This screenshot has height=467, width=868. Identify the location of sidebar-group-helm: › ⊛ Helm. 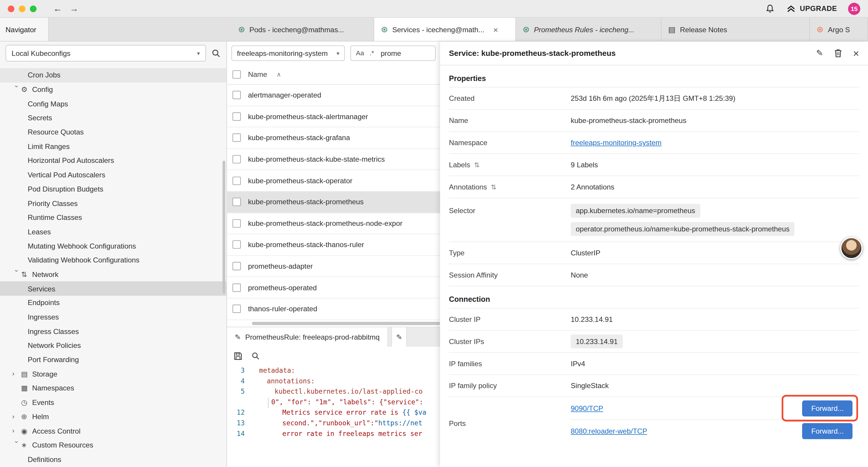
(113, 417).